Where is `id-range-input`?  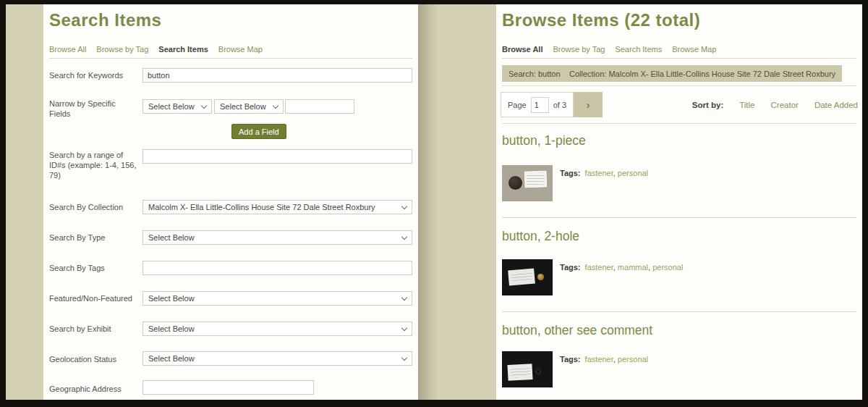
id-range-input is located at coordinates (278, 156).